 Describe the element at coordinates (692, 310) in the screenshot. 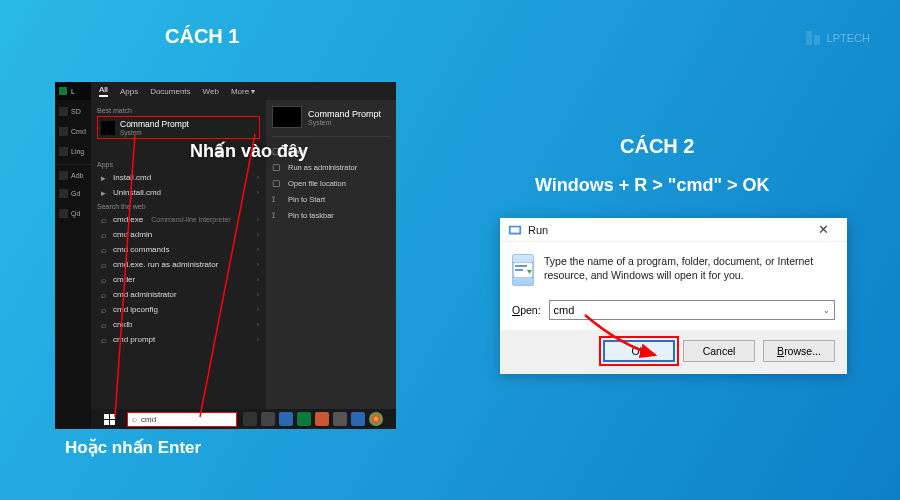

I see `open-combobox: cmd ⌄` at that location.